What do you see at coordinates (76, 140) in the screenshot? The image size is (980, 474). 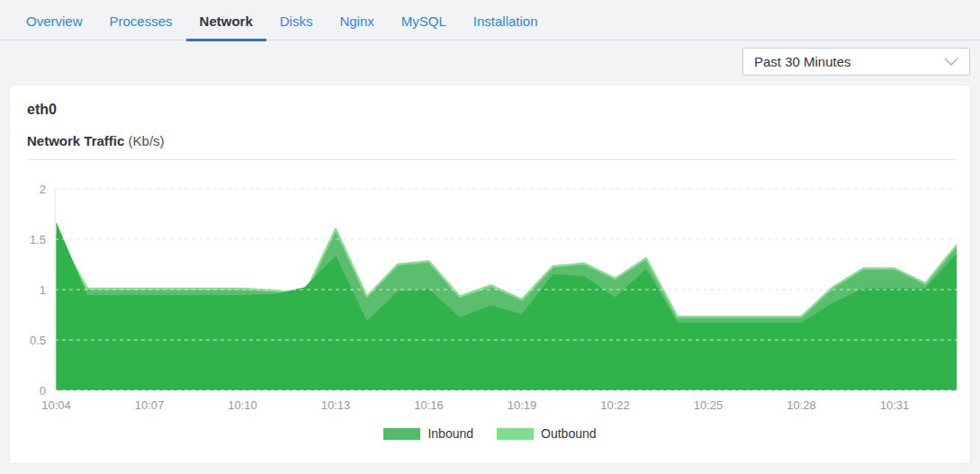 I see `chart-title-text: Network Traffic` at bounding box center [76, 140].